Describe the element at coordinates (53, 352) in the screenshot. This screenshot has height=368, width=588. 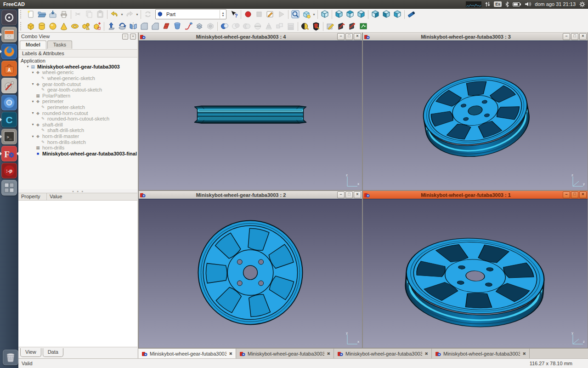
I see `tab-data: Data` at that location.